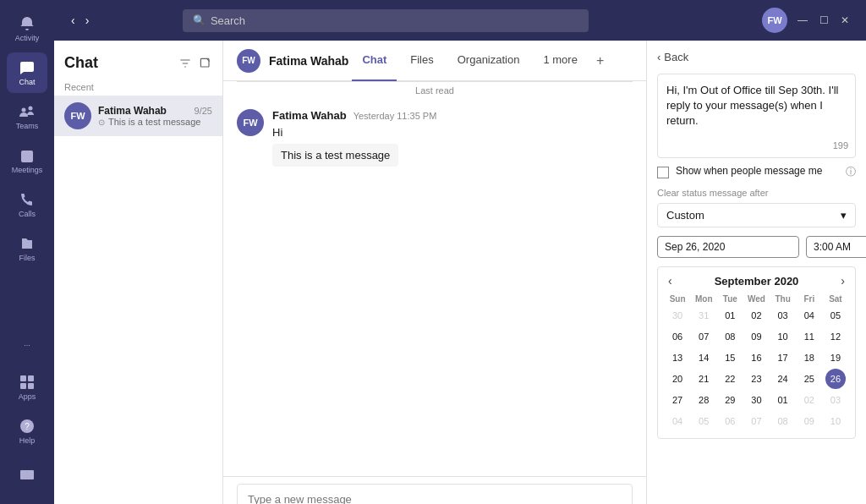  What do you see at coordinates (824, 20) in the screenshot?
I see `maximize-btn: ☐` at bounding box center [824, 20].